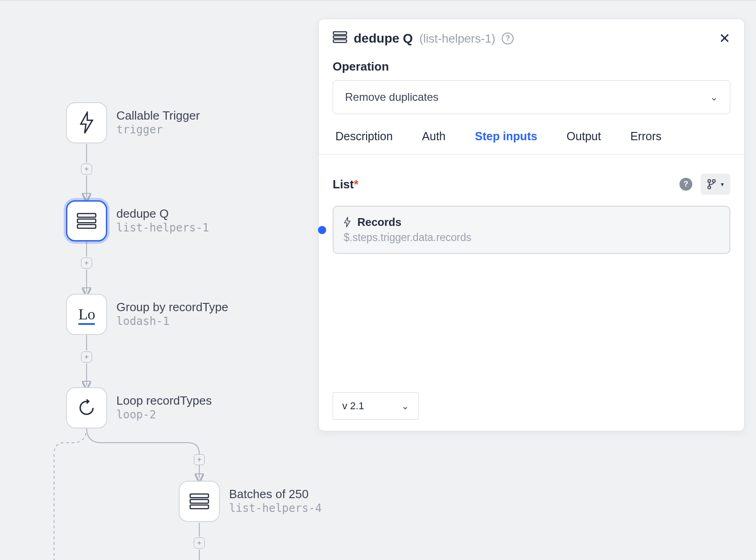 The height and width of the screenshot is (560, 756). I want to click on version-value: v 2.1, so click(353, 406).